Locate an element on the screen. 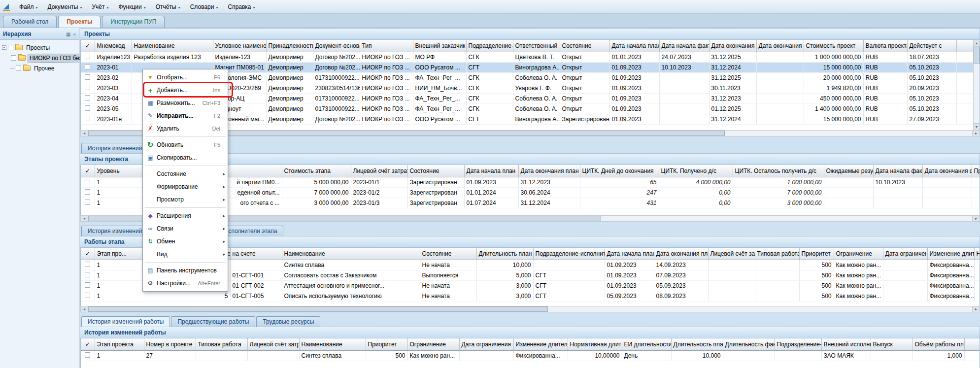 The image size is (980, 368). menubar-item-2: Документы▾ is located at coordinates (65, 7).